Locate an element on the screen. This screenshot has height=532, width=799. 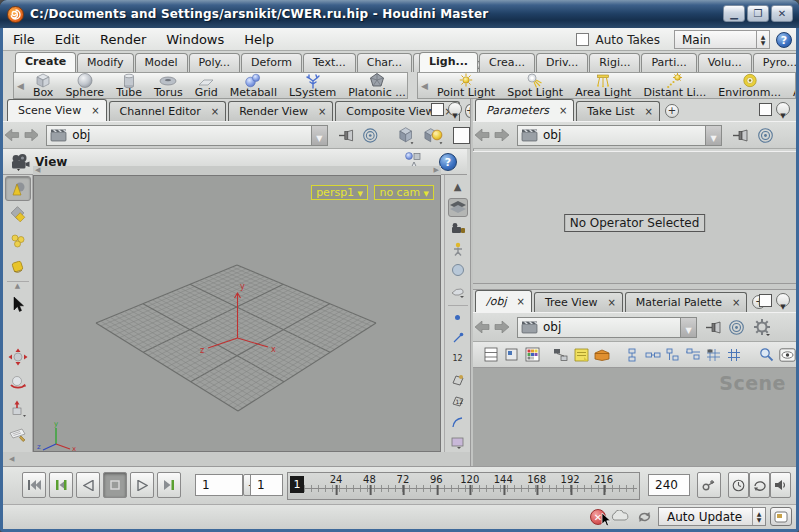
tab-tree-view: Tree View is located at coordinates (578, 302).